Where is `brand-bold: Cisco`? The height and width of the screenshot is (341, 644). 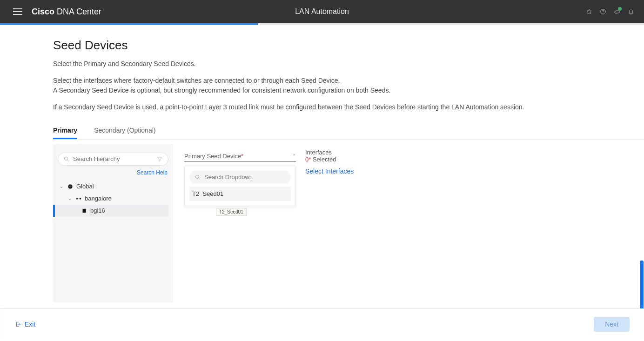
brand-bold: Cisco is located at coordinates (43, 12).